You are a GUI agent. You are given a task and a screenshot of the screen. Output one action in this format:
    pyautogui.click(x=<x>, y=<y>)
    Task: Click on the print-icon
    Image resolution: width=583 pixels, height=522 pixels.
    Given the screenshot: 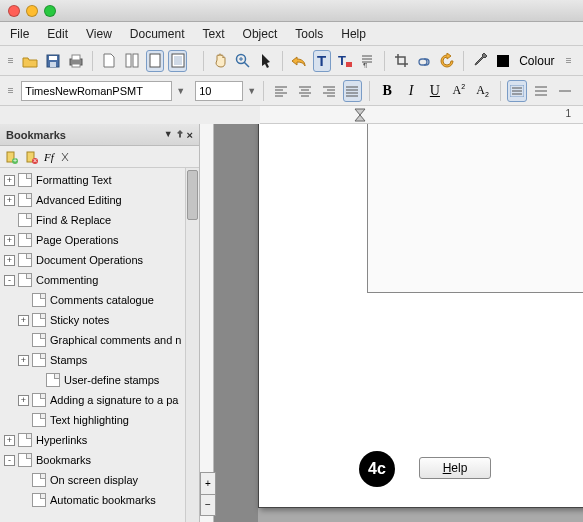 What is the action you would take?
    pyautogui.click(x=76, y=61)
    